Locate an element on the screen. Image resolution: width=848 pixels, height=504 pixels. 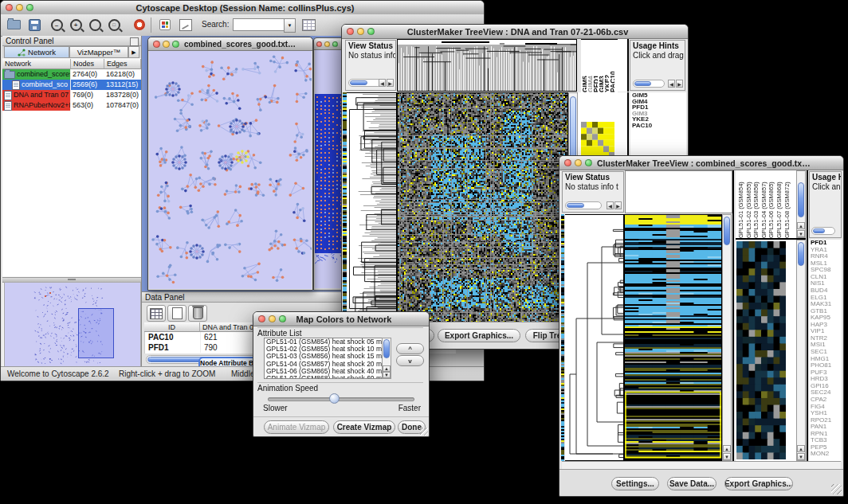
move-down-button: v is located at coordinates (410, 361).